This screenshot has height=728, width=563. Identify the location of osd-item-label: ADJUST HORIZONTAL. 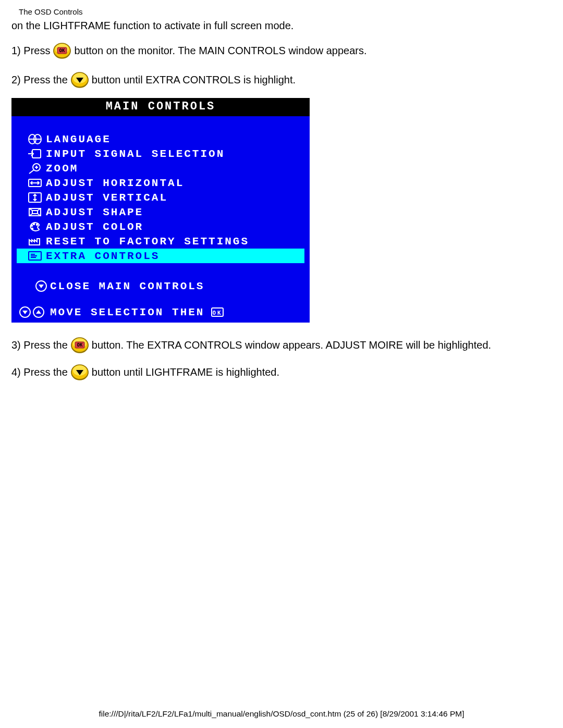
(115, 183).